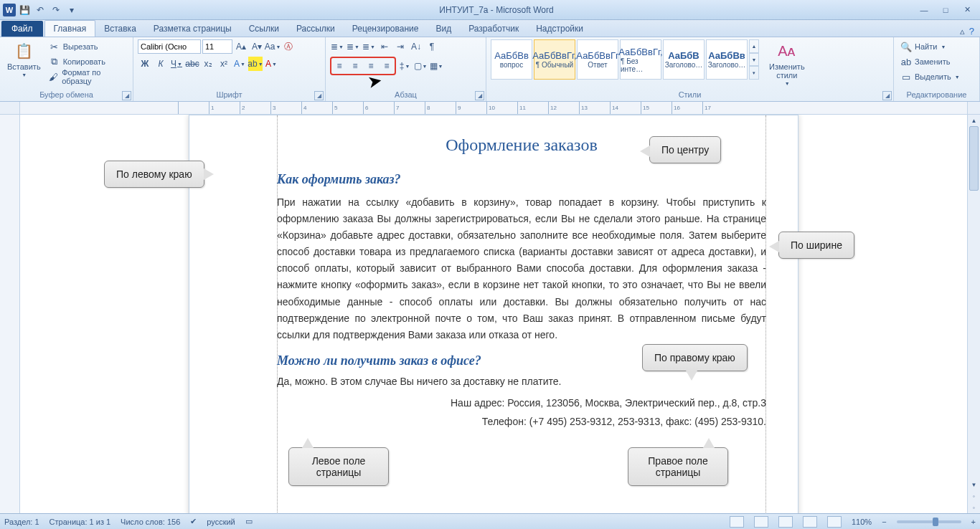 Image resolution: width=980 pixels, height=529 pixels. What do you see at coordinates (121, 29) in the screenshot?
I see `tab-insert: Вставка` at bounding box center [121, 29].